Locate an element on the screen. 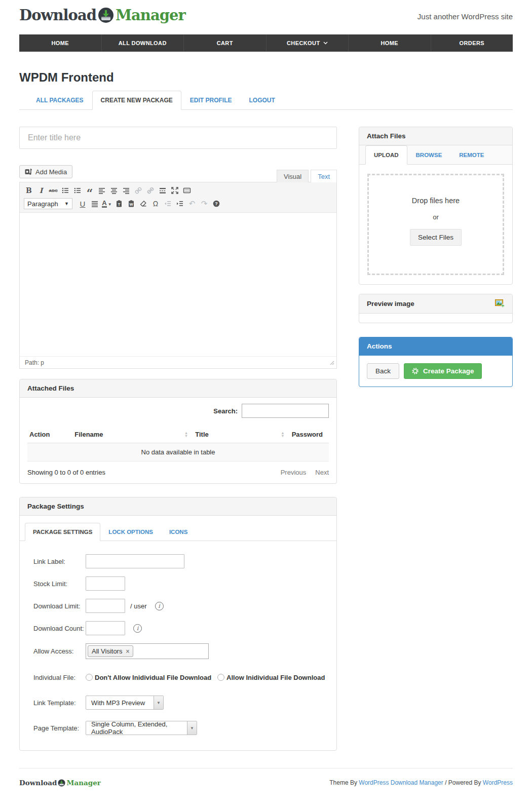  outdent-icon is located at coordinates (168, 204).